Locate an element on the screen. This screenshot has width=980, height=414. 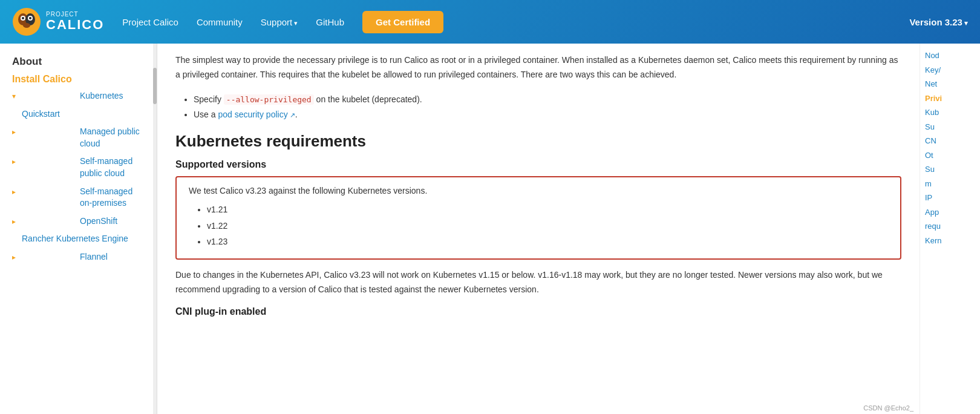
version-item-2: v1.22 is located at coordinates (547, 226).